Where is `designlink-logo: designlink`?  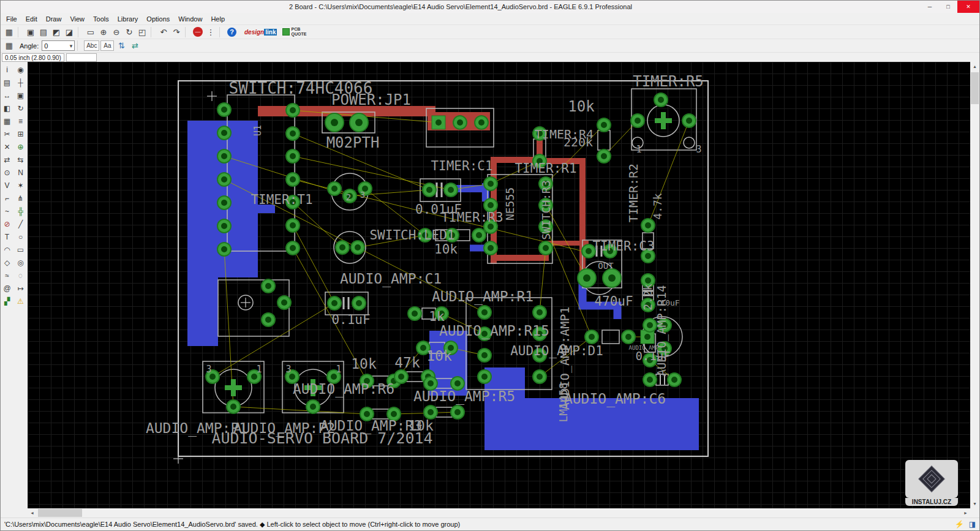 designlink-logo: designlink is located at coordinates (261, 32).